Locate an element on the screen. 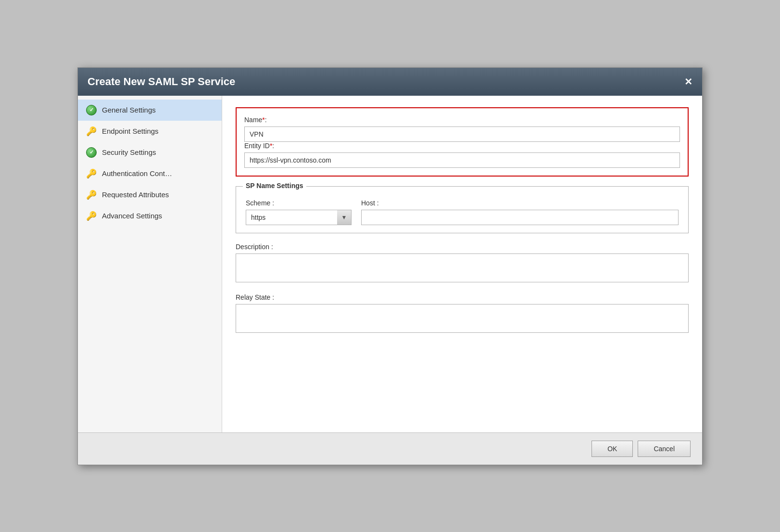  dialog-titlebar: Create New SAML SP Service ✕ is located at coordinates (390, 82).